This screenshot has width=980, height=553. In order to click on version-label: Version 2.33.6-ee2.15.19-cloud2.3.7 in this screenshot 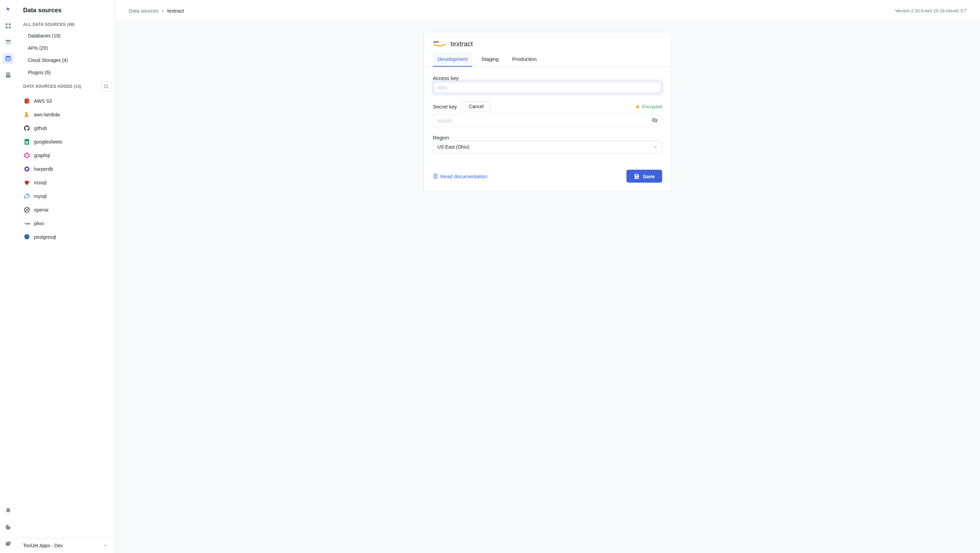, I will do `click(931, 11)`.